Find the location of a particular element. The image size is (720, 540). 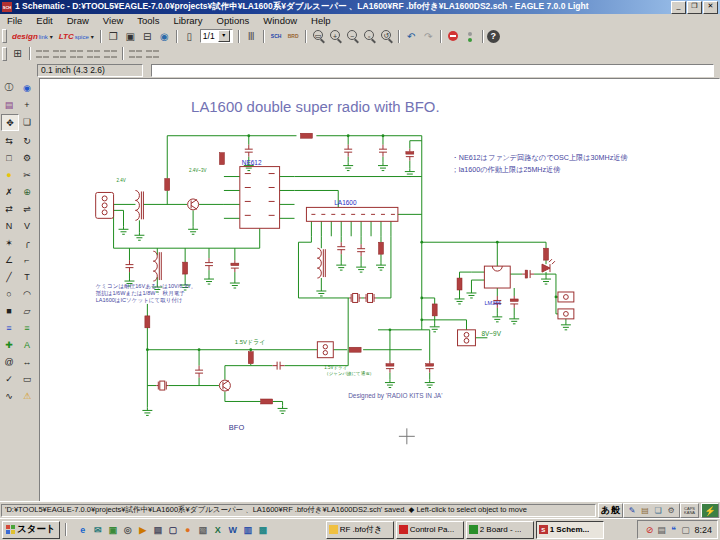

image-icon: ▩ is located at coordinates (263, 530).